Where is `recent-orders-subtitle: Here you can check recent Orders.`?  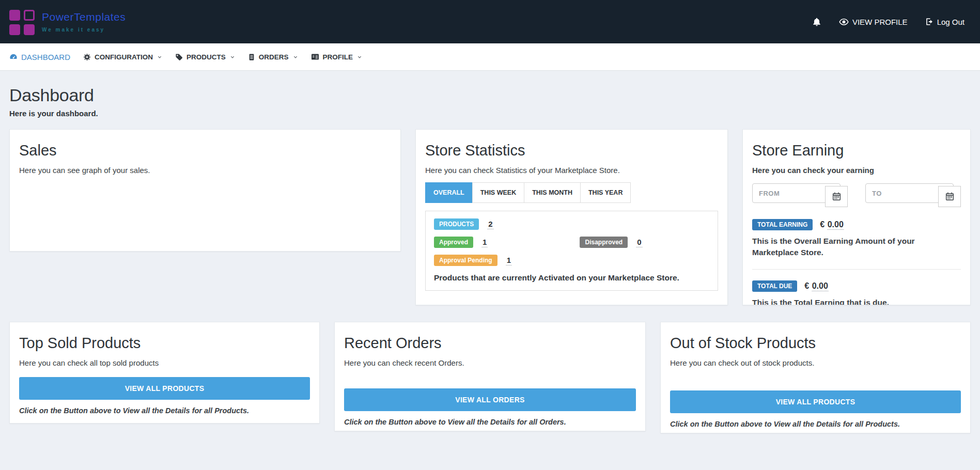 recent-orders-subtitle: Here you can check recent Orders. is located at coordinates (490, 363).